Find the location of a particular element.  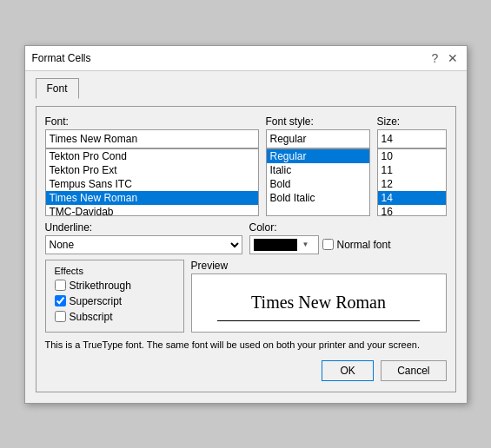

color-swatch is located at coordinates (275, 245).